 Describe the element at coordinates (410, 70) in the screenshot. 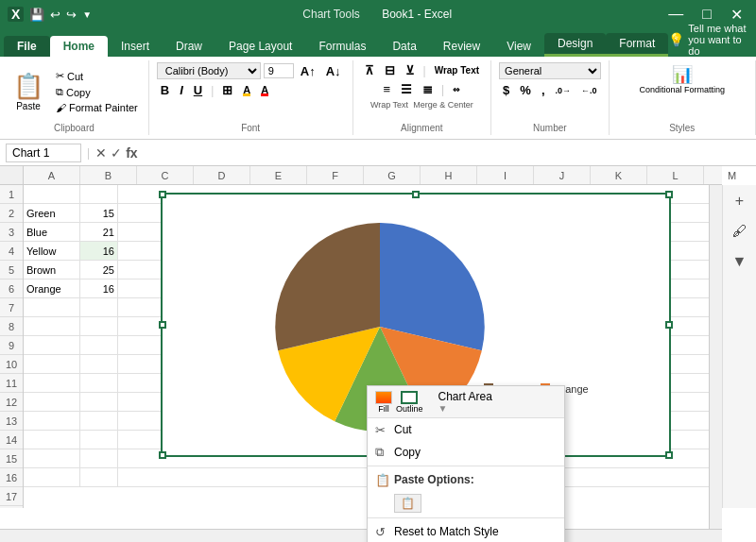

I see `align-bot-btn: ⊻` at that location.